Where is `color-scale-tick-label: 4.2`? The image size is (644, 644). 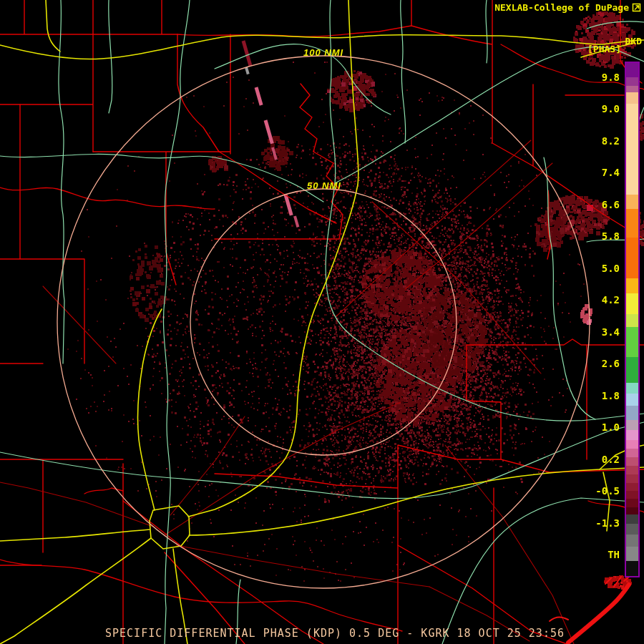
color-scale-tick-label: 4.2 is located at coordinates (611, 300).